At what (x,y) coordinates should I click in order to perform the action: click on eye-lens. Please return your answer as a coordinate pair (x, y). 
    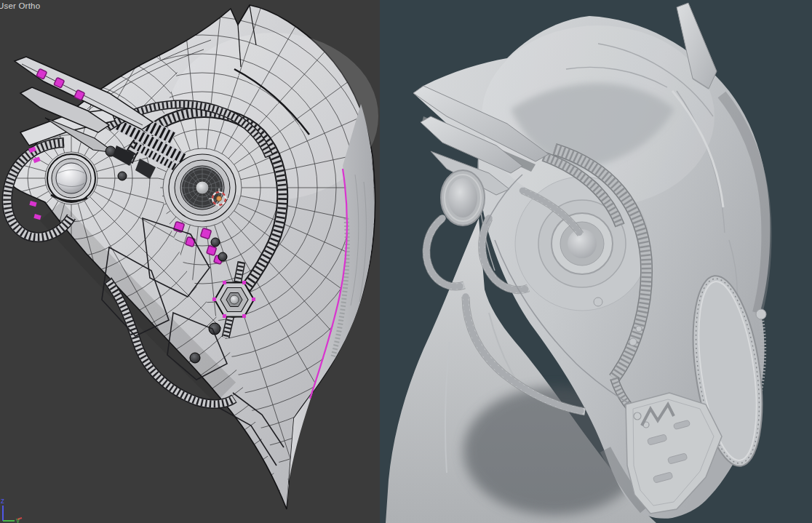
    Looking at the image, I should click on (71, 178).